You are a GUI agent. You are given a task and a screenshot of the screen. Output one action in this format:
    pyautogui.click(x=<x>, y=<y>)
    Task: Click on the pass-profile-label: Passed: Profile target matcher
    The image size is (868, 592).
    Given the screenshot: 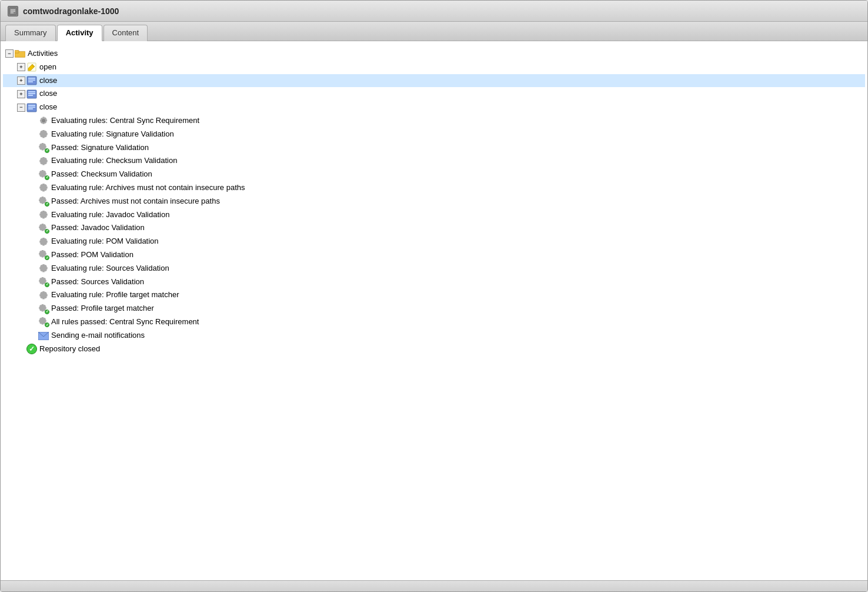 What is the action you would take?
    pyautogui.click(x=102, y=308)
    